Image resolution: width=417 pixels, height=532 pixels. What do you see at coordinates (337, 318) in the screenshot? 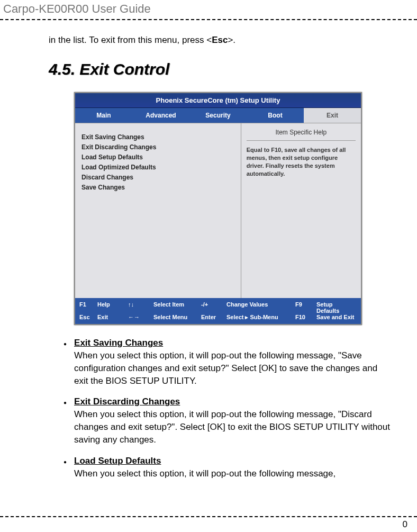
I see `foot-faction: Save and Exit` at bounding box center [337, 318].